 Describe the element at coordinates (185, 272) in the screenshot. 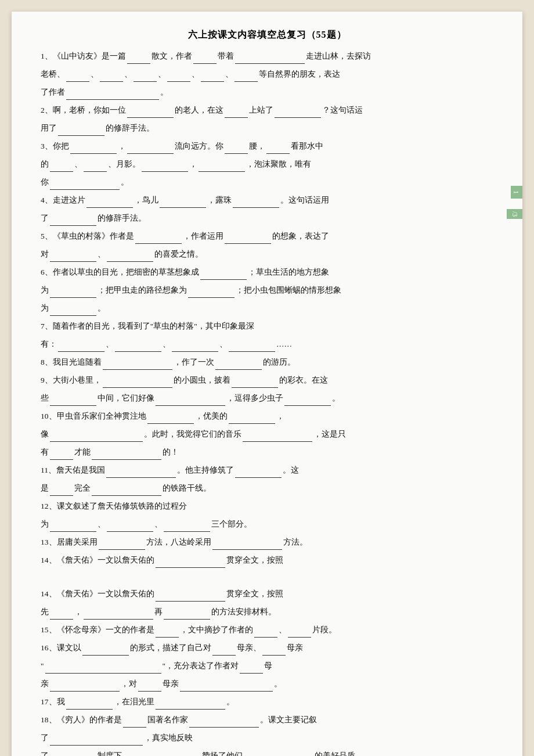

I see `q6-text: 6、作者以草虫的目光，把细密的草茎想象成；草虫生活的地方想象` at that location.